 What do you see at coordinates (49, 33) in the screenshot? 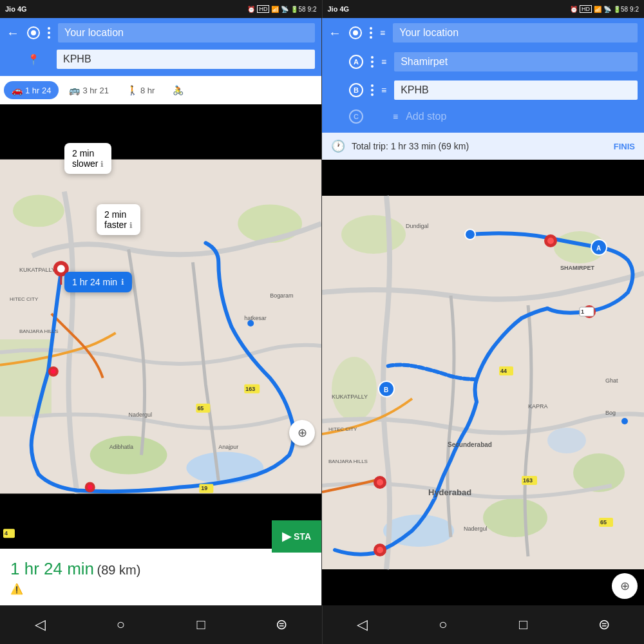
I see `dots-menu-left` at bounding box center [49, 33].